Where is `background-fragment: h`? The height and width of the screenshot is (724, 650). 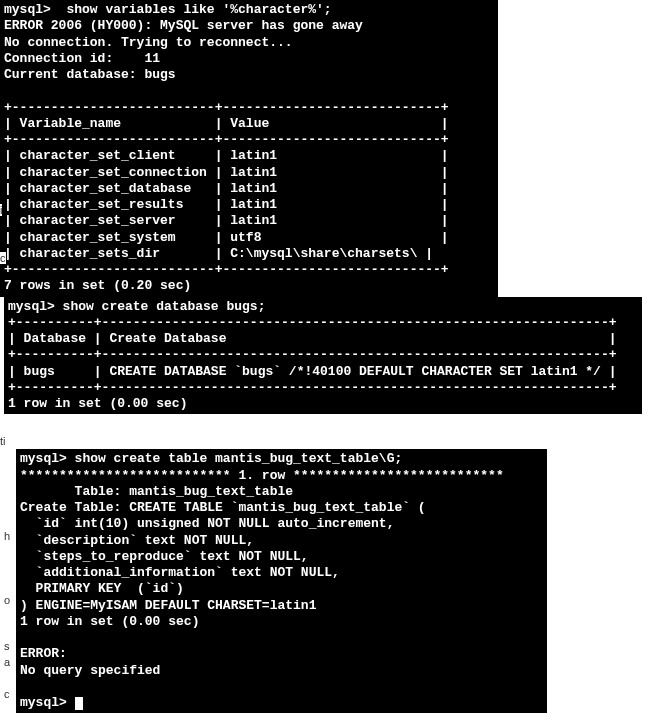
background-fragment: h is located at coordinates (7, 536).